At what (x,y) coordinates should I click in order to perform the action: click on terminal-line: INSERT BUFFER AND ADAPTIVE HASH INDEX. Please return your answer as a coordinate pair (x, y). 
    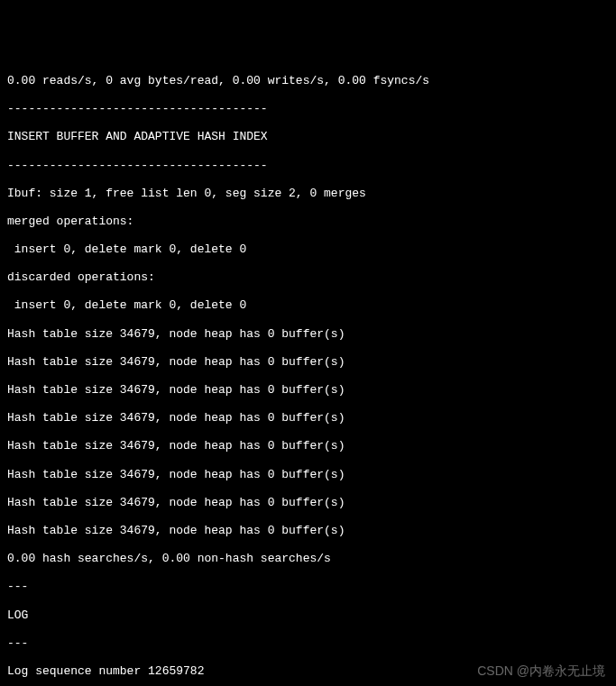
    Looking at the image, I should click on (308, 137).